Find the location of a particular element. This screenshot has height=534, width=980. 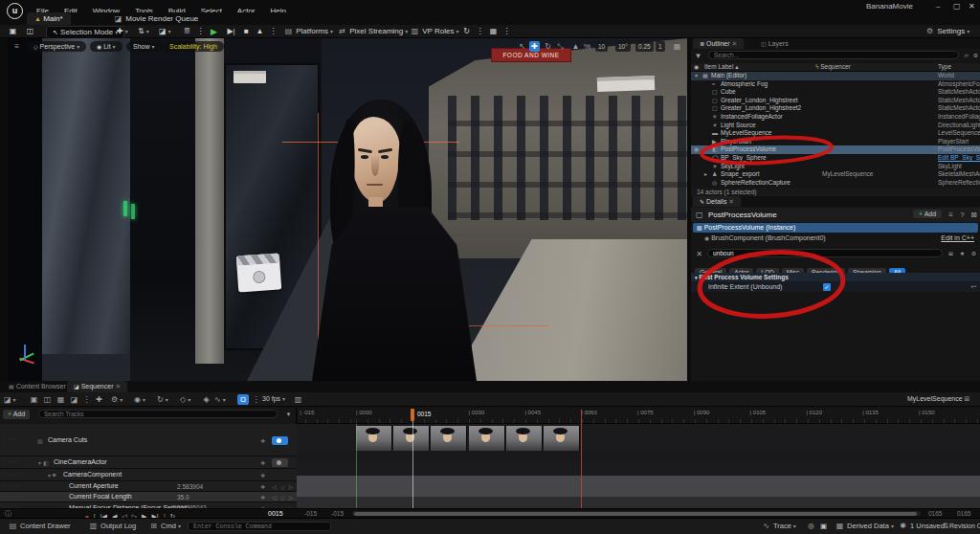

col-sequencer: ϟ Sequencer is located at coordinates (833, 67).